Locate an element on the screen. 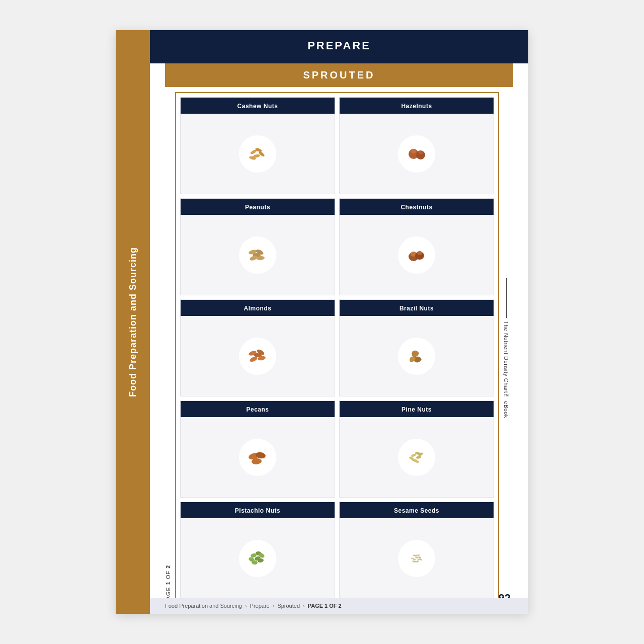 This screenshot has height=644, width=644. food-name: Pecans is located at coordinates (258, 410).